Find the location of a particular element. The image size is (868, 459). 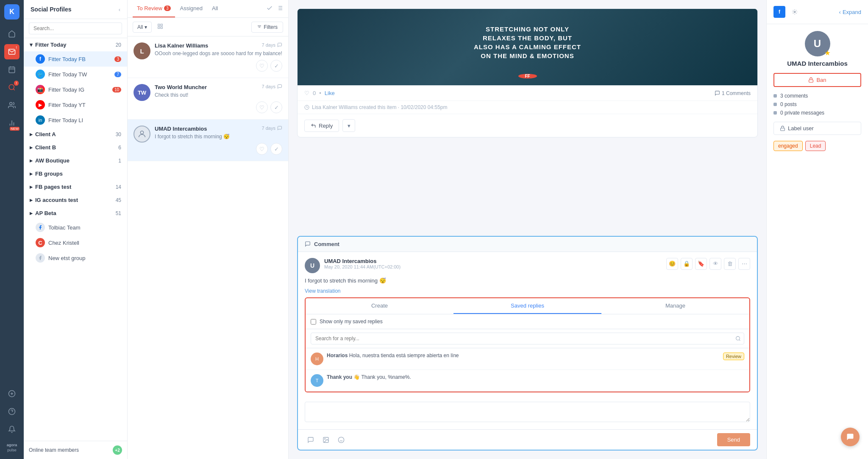

saved-reply-content-1: Horarios Hola, nuestra tienda está siemp… is located at coordinates (522, 355).